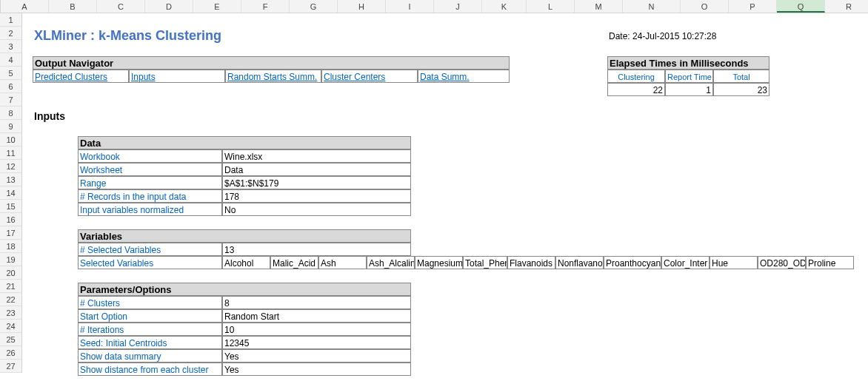 The width and height of the screenshot is (868, 381). What do you see at coordinates (551, 6) in the screenshot?
I see `col-header-l: L` at bounding box center [551, 6].